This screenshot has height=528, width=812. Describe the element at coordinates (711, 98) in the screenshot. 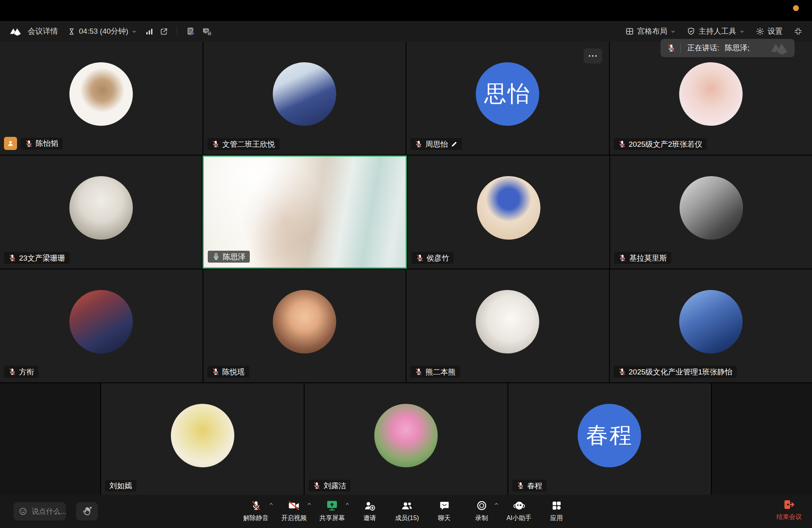

I see `participant-tile: 2025级文产2班张若仪` at that location.